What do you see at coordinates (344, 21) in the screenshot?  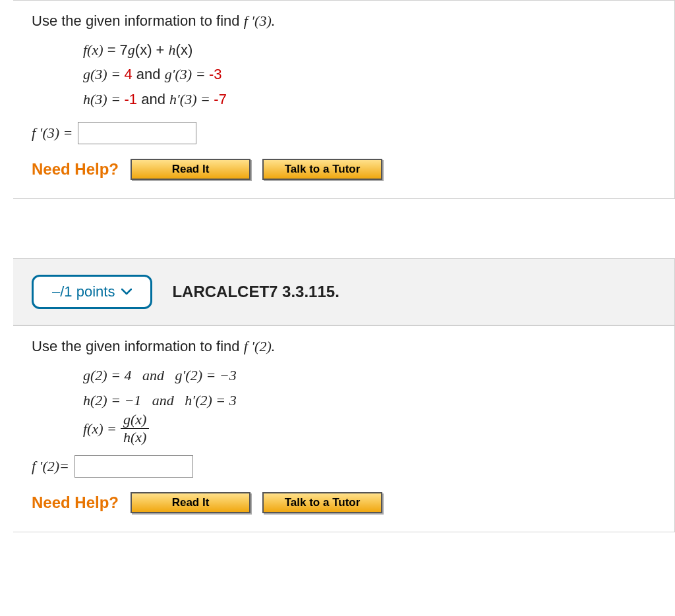 I see `question-1-instruction: Use the given information to find f ′(3)…` at bounding box center [344, 21].